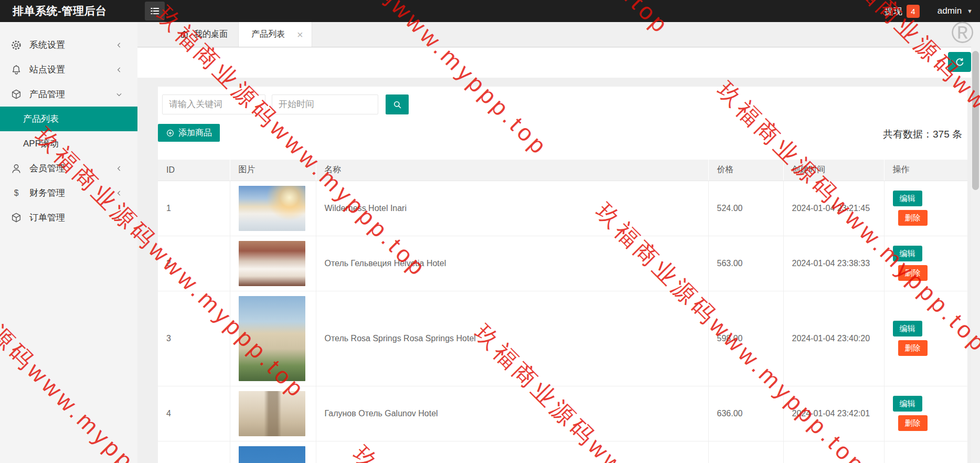 Image resolution: width=980 pixels, height=463 pixels. Describe the element at coordinates (397, 104) in the screenshot. I see `search-button` at that location.